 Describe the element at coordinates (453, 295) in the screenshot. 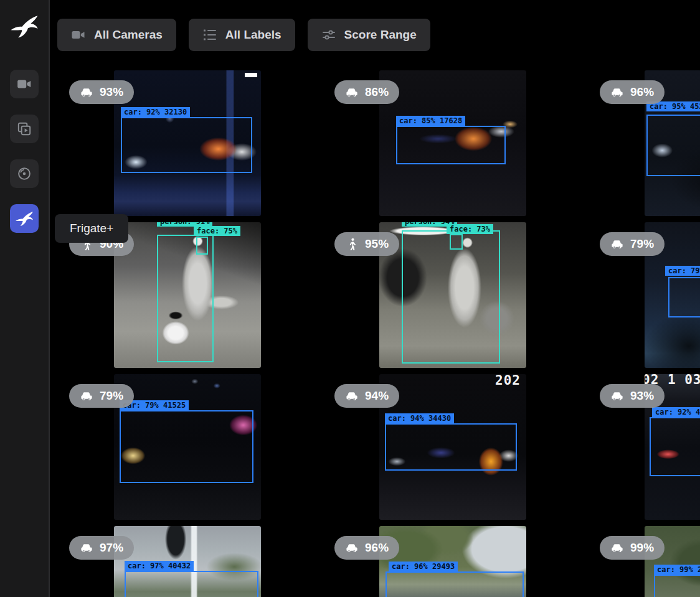

I see `detection-thumbnail: person: 94% face: 73%` at that location.